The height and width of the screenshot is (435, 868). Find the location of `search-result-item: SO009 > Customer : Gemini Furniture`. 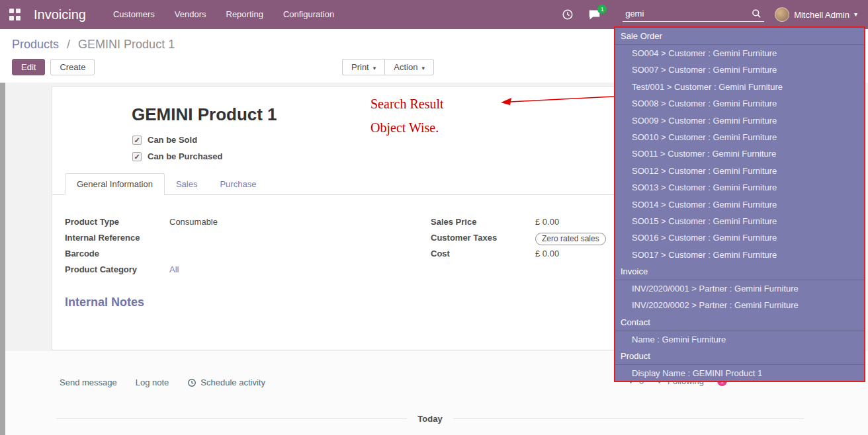

search-result-item: SO009 > Customer : Gemini Furniture is located at coordinates (740, 120).